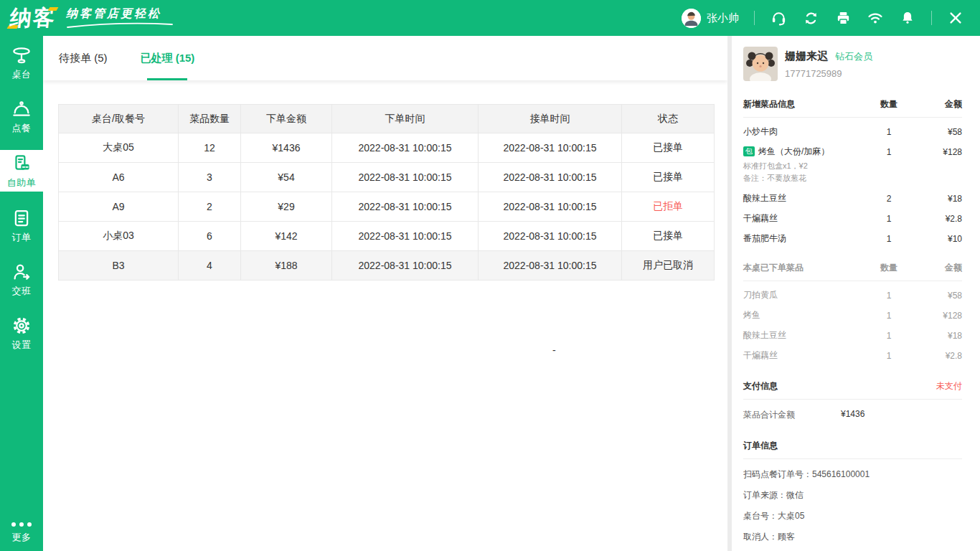  I want to click on list-item: 酸辣土豆丝 2 ¥18, so click(852, 198).